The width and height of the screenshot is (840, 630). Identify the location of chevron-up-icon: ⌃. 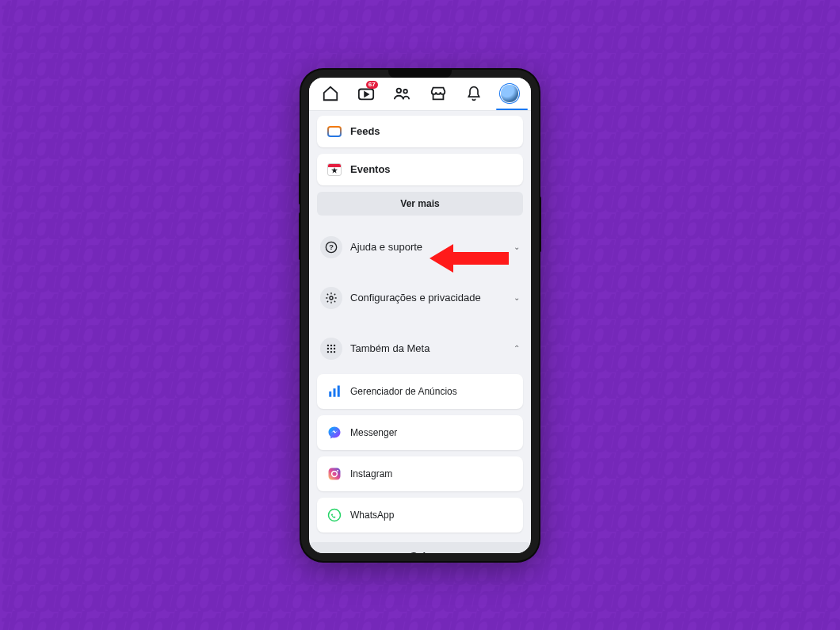
(517, 349).